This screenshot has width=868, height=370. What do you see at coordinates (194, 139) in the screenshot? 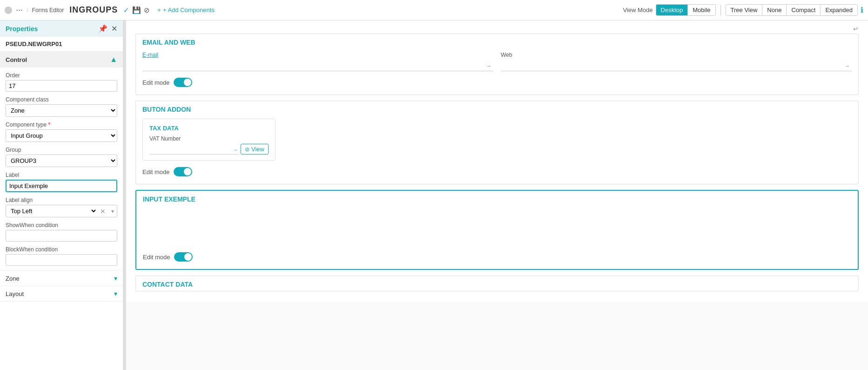
I see `vat-label: VAT Number` at bounding box center [194, 139].